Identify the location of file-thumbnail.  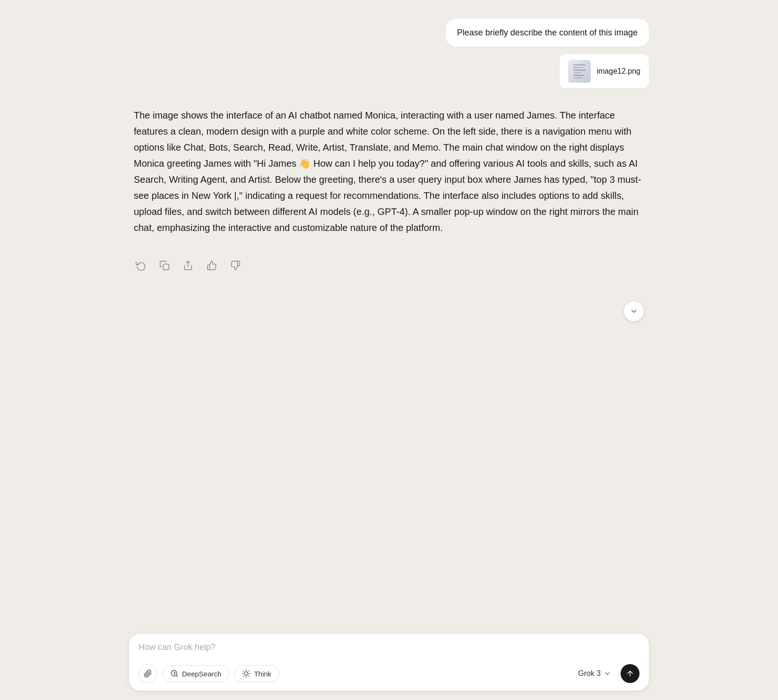
(579, 71).